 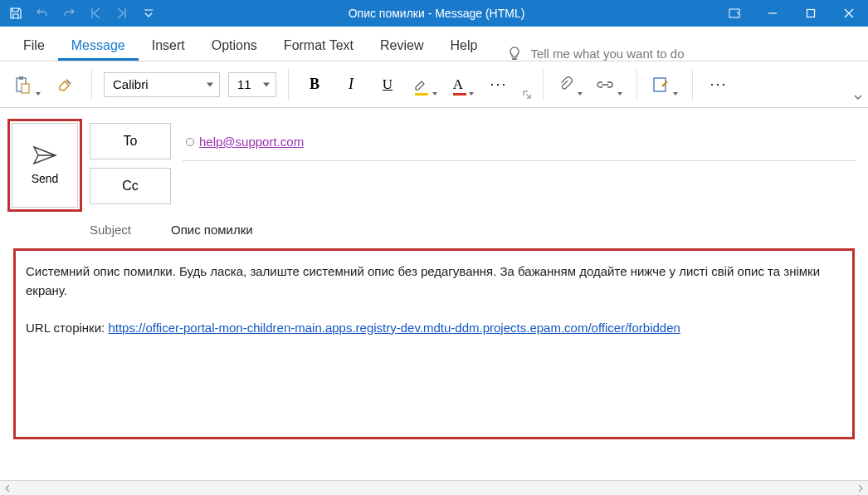 What do you see at coordinates (251, 141) in the screenshot?
I see `to-recipient: help@support.com` at bounding box center [251, 141].